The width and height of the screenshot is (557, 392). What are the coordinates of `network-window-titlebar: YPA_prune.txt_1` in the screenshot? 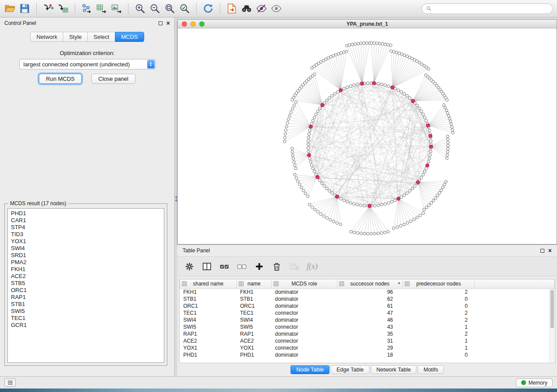 It's located at (367, 24).